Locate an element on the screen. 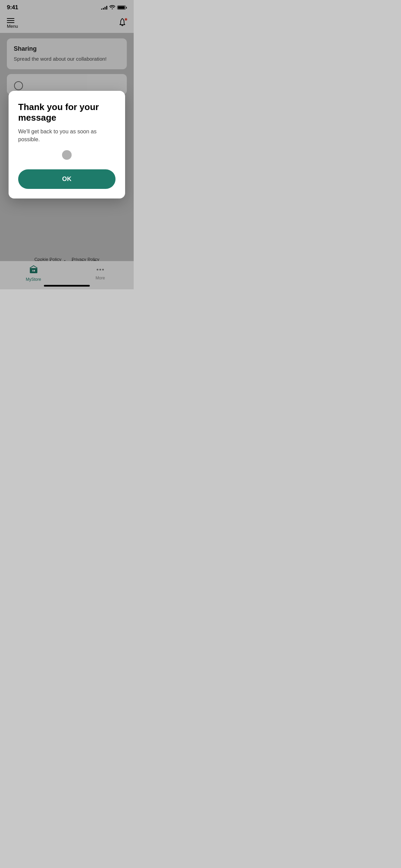 Image resolution: width=401 pixels, height=868 pixels. thank-you-modal: Thank you for your message We'll get bac… is located at coordinates (67, 145).